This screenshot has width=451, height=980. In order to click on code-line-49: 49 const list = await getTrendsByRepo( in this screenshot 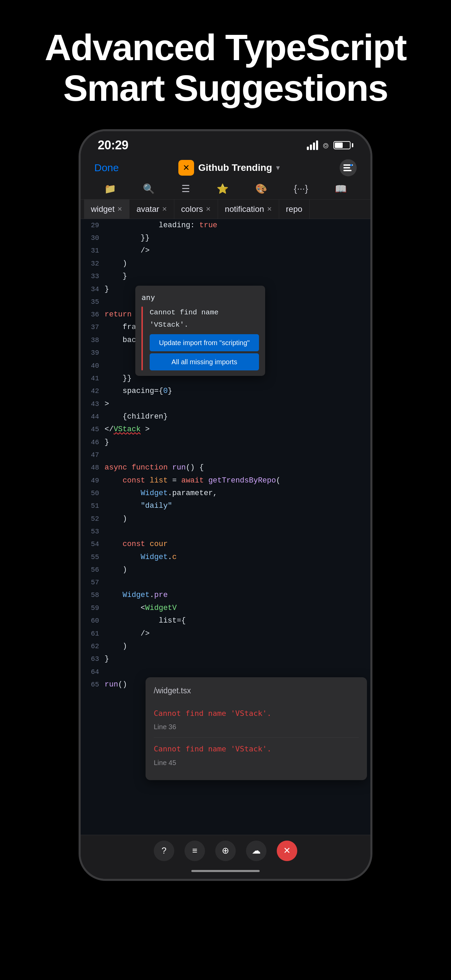, I will do `click(226, 481)`.